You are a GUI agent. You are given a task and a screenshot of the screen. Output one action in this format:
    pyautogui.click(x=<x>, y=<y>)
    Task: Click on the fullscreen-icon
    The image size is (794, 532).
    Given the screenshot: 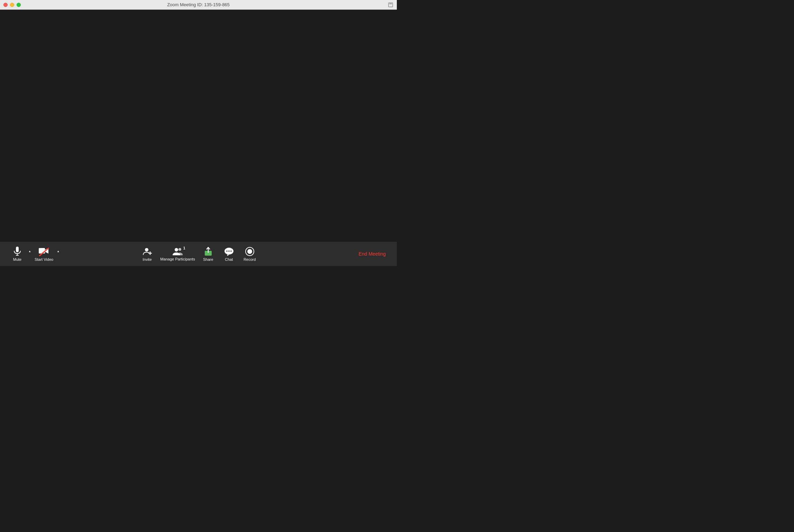 What is the action you would take?
    pyautogui.click(x=391, y=5)
    